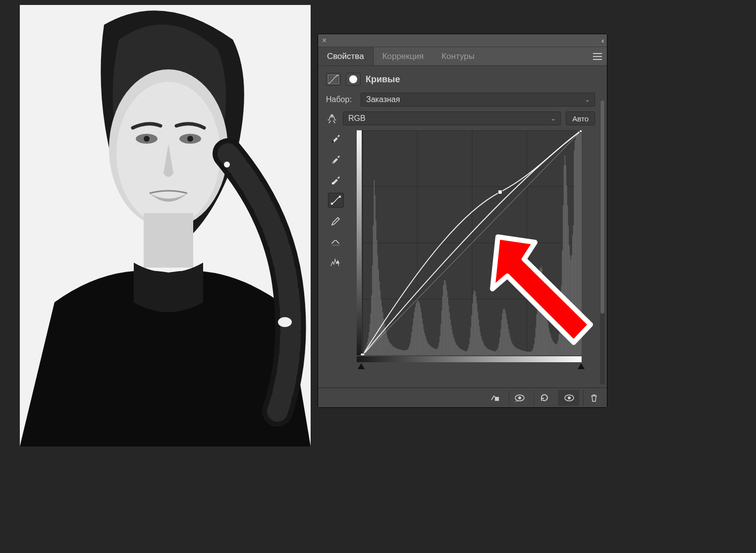 This screenshot has height=553, width=756. Describe the element at coordinates (403, 56) in the screenshot. I see `tab-correction: Коррекция` at that location.